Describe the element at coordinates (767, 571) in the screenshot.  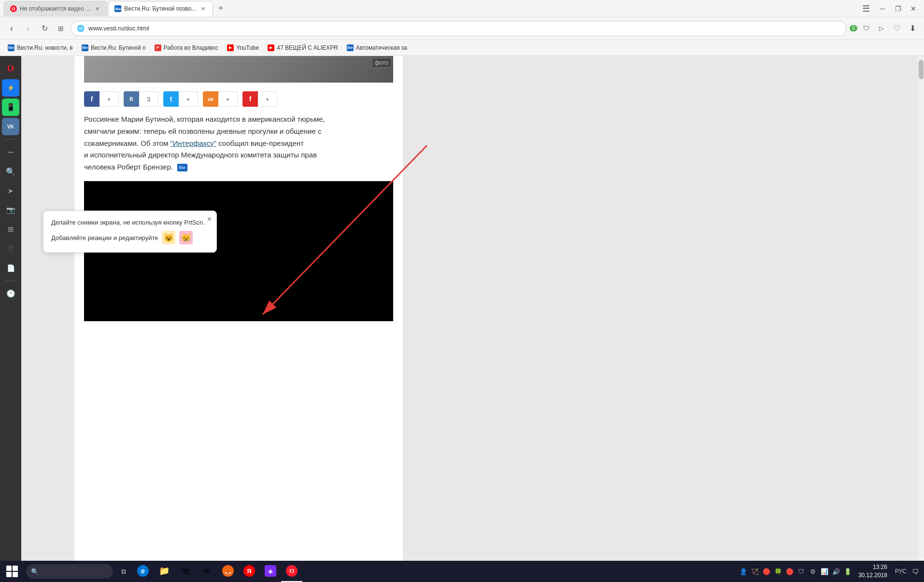
I see `sys-red1-icon: 🔴` at that location.